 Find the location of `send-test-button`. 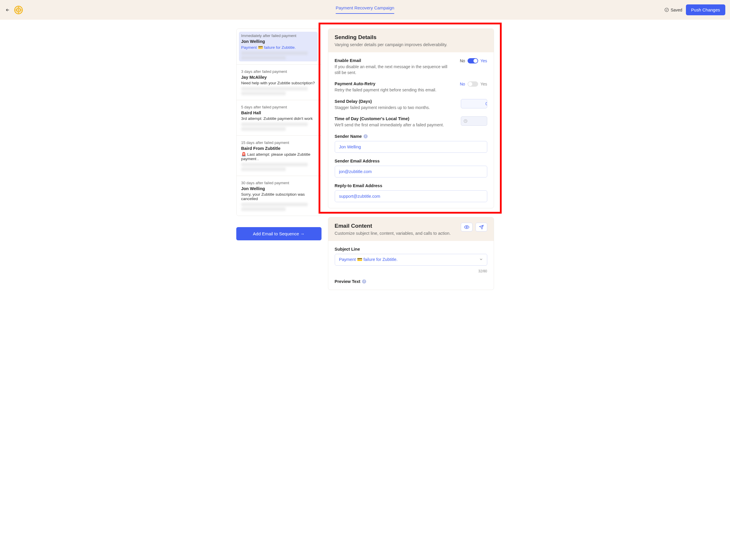

send-test-button is located at coordinates (481, 227).